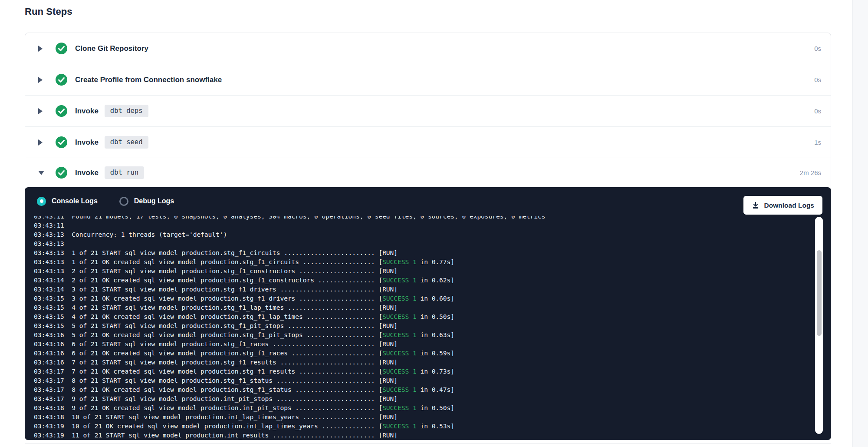 The height and width of the screenshot is (447, 868). Describe the element at coordinates (432, 381) in the screenshot. I see `log-line: 03:43:17 8 of 21 START sql view model pr…` at that location.